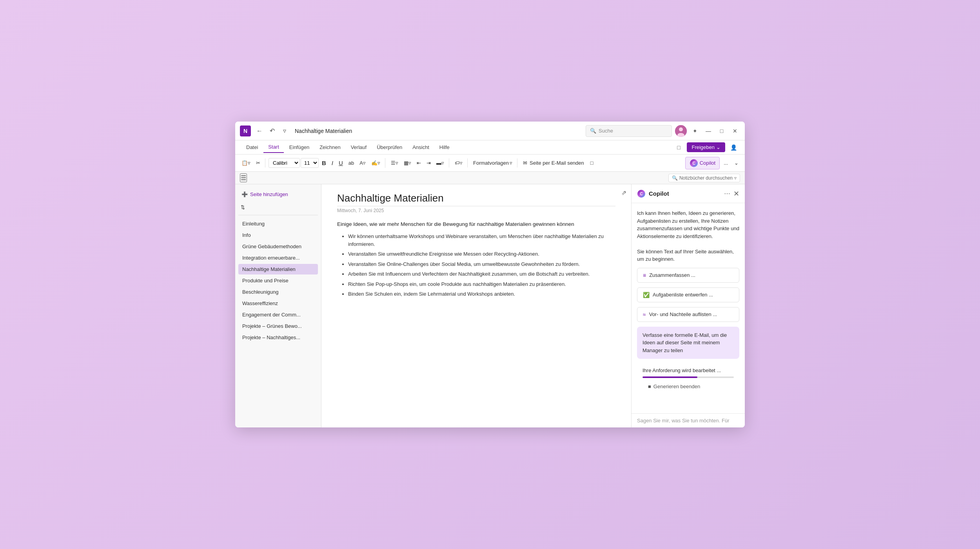  Describe the element at coordinates (245, 131) in the screenshot. I see `onenote-logo: N` at that location.